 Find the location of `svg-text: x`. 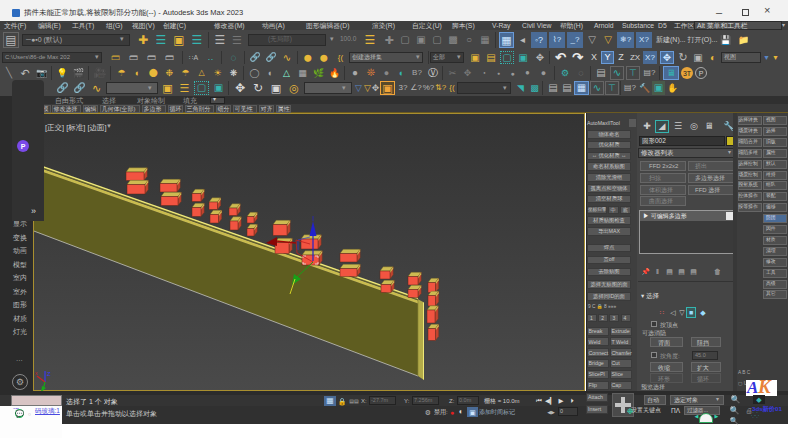

svg-text: x is located at coordinates (36, 373).